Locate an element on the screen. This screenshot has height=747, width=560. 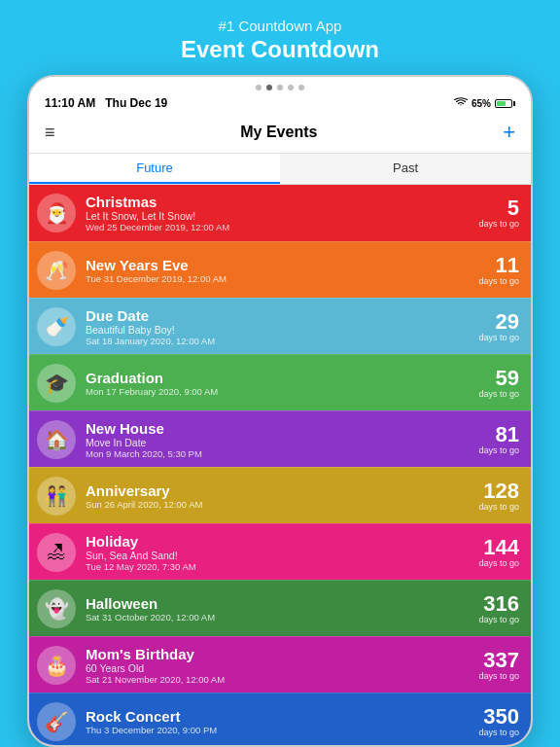
event-item: 🥂 New Years Eve Tue 31 December 2019, 12… is located at coordinates (280, 269).